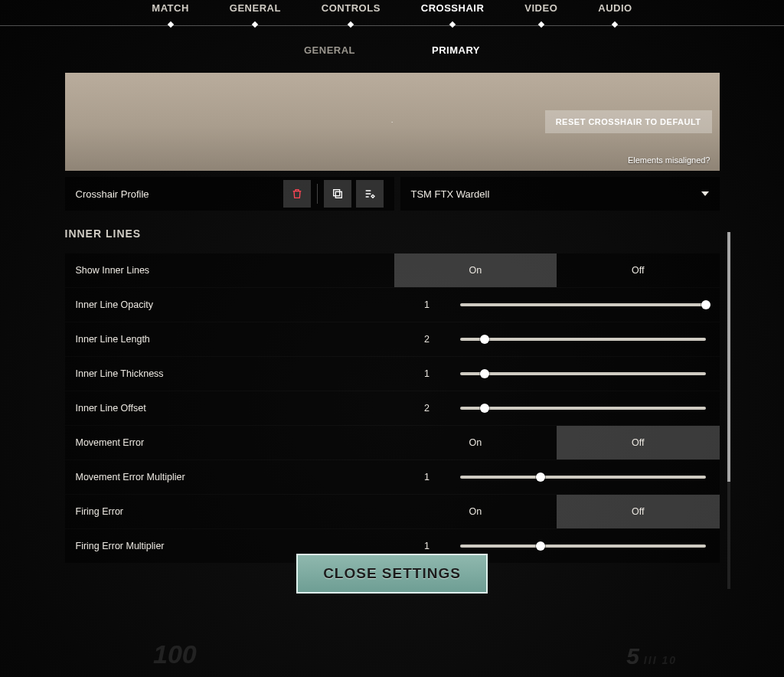 The height and width of the screenshot is (677, 784). I want to click on hud-ammo: 5III 10, so click(652, 656).